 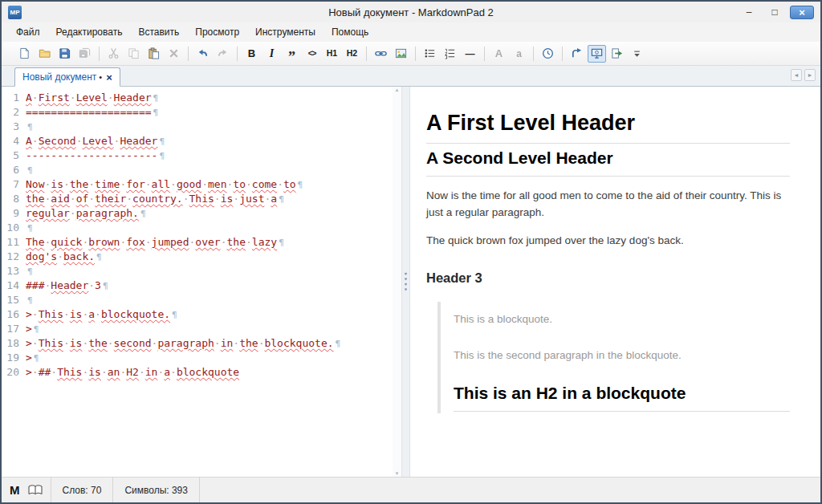 I want to click on tab-close-icon: ×, so click(x=109, y=77).